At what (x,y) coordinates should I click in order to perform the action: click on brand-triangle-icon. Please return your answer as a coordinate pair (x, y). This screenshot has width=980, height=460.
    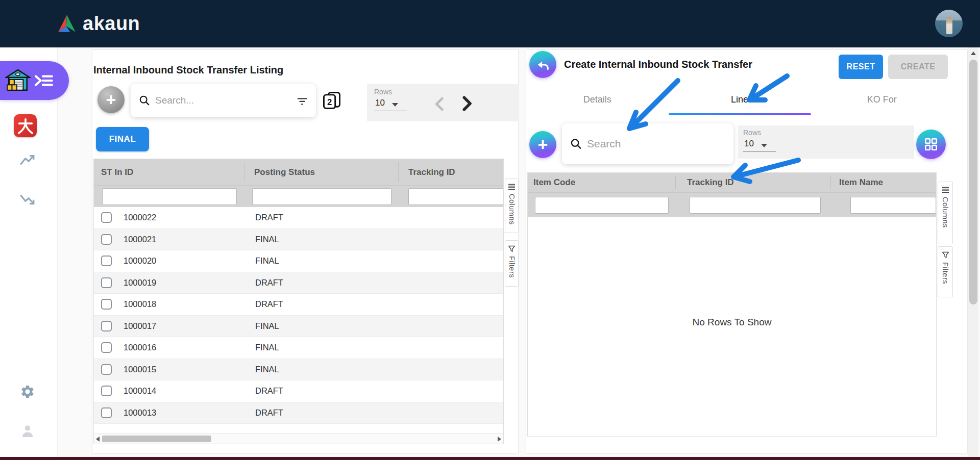
    Looking at the image, I should click on (67, 24).